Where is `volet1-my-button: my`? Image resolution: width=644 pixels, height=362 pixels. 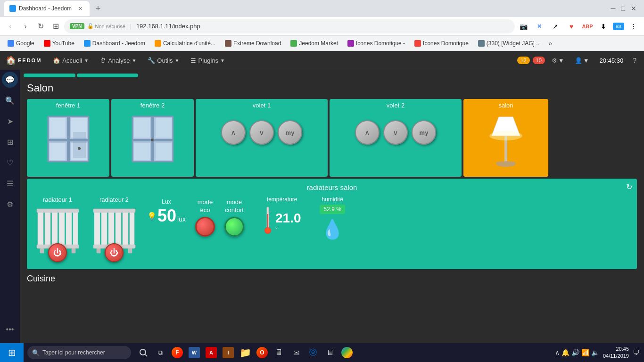 volet1-my-button: my is located at coordinates (290, 132).